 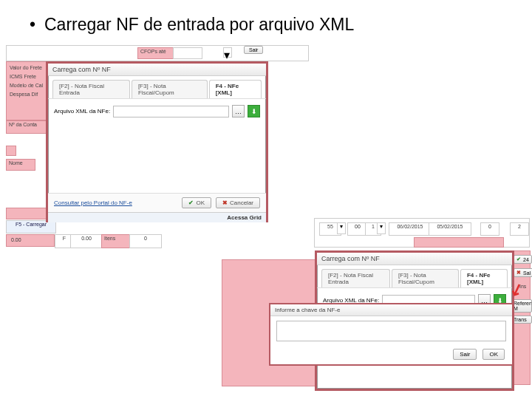 I want to click on browse-button: …, so click(x=238, y=111).